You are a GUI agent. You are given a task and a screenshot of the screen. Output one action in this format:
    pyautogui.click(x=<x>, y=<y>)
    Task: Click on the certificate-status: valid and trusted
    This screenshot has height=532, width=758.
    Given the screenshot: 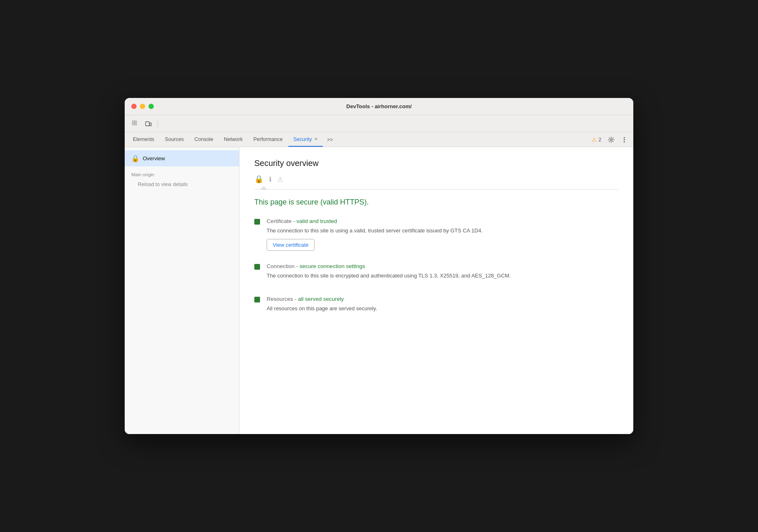 What is the action you would take?
    pyautogui.click(x=317, y=221)
    